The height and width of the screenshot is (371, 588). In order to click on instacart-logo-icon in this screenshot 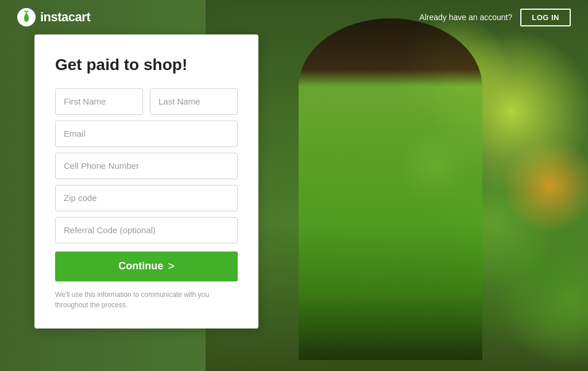, I will do `click(26, 17)`.